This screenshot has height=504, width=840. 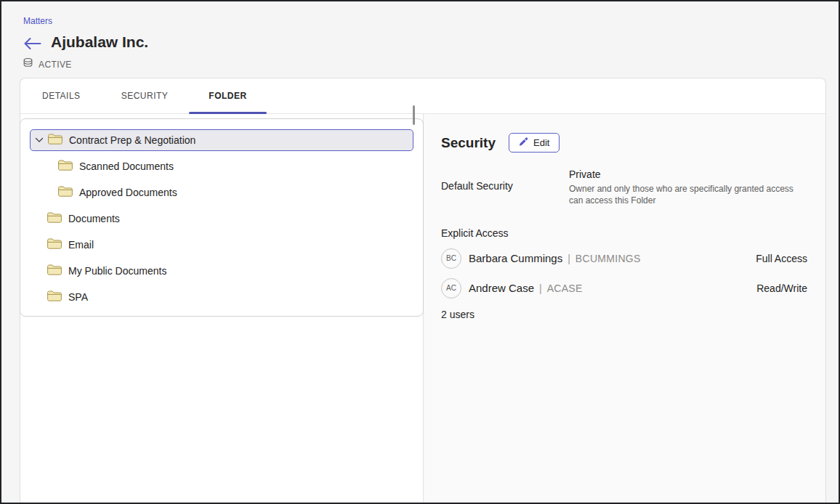 I want to click on status-database-icon, so click(x=28, y=64).